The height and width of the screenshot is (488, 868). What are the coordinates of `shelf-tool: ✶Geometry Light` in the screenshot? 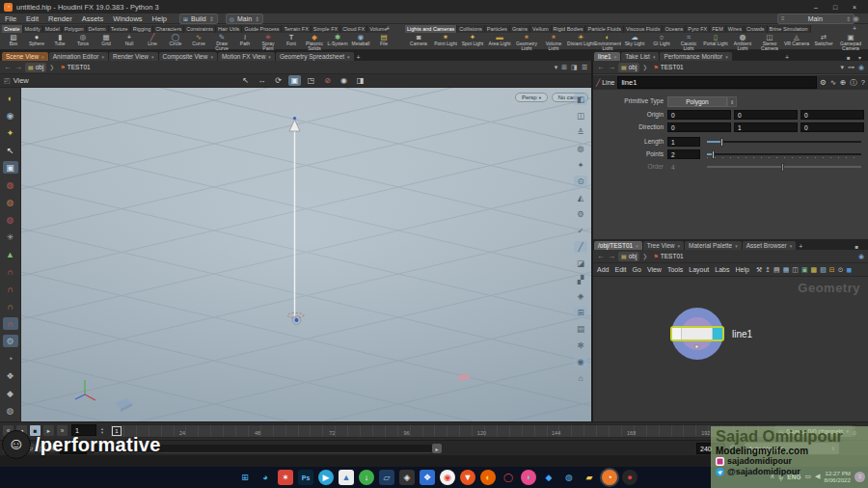 It's located at (527, 41).